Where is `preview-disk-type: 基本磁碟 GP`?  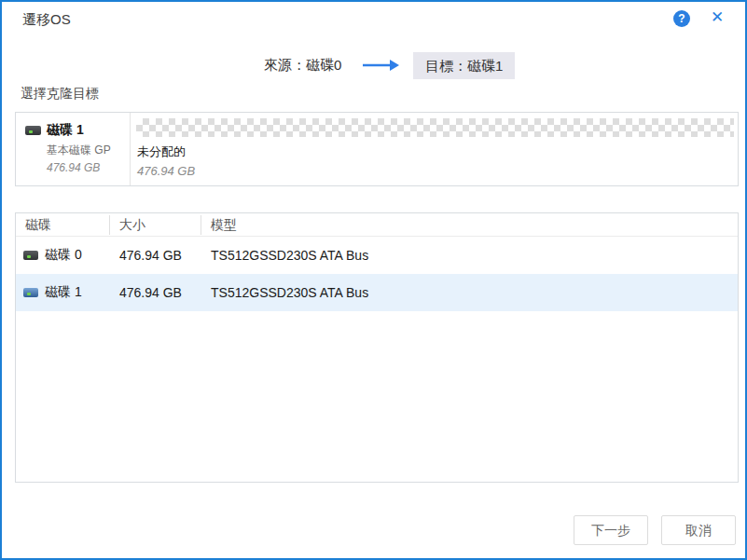 preview-disk-type: 基本磁碟 GP is located at coordinates (88, 151).